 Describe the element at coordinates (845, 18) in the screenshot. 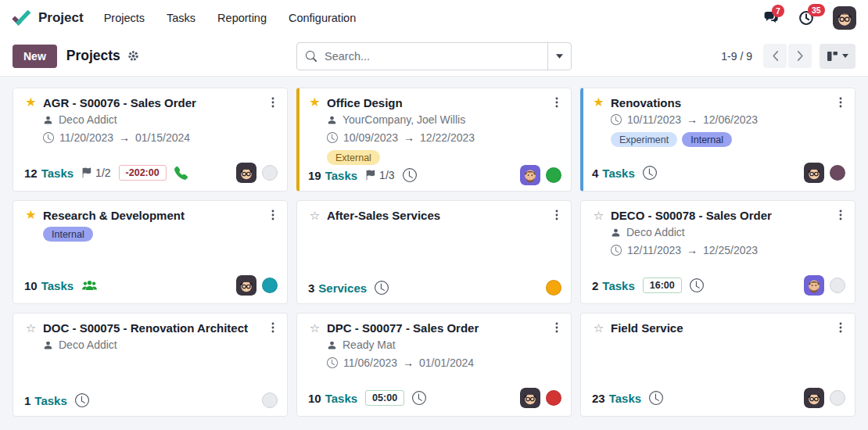

I see `user-avatar` at that location.